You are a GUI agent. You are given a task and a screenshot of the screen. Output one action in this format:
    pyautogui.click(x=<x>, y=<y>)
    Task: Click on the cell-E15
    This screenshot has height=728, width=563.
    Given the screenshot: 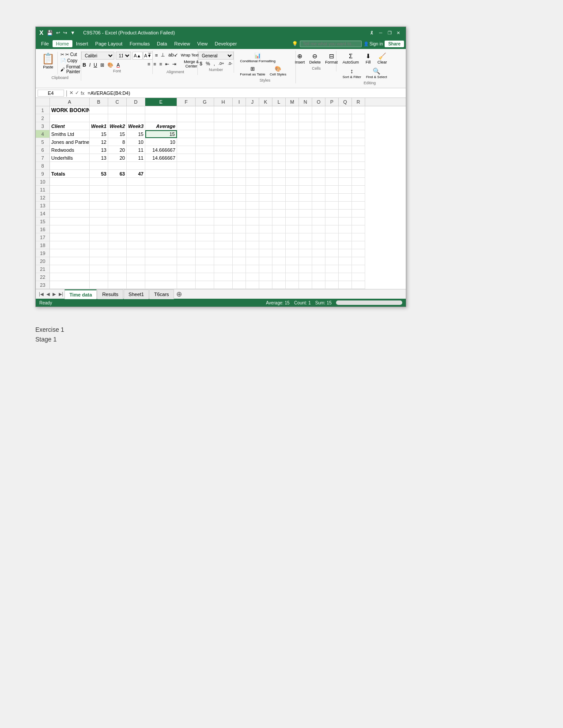 What is the action you would take?
    pyautogui.click(x=161, y=221)
    